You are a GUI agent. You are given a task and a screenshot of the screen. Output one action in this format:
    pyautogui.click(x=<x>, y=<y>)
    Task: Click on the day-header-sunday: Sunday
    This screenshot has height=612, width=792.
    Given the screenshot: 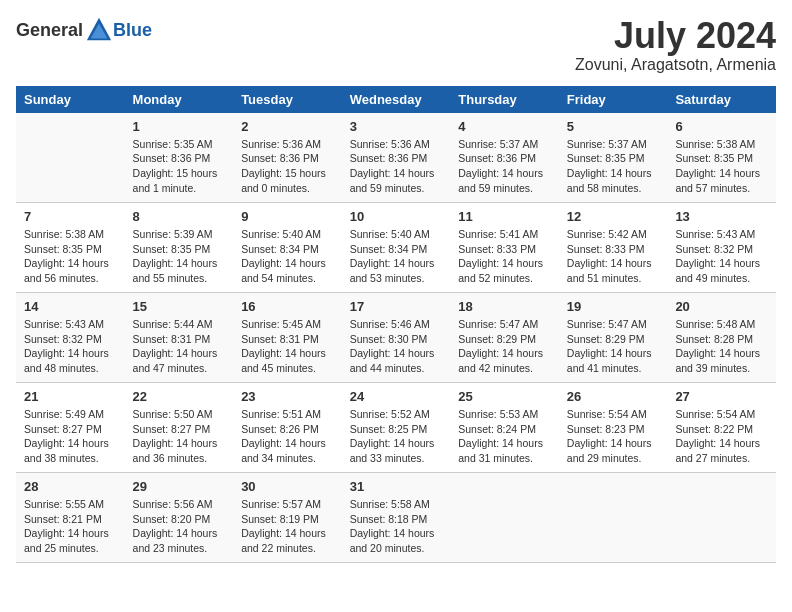 What is the action you would take?
    pyautogui.click(x=70, y=100)
    